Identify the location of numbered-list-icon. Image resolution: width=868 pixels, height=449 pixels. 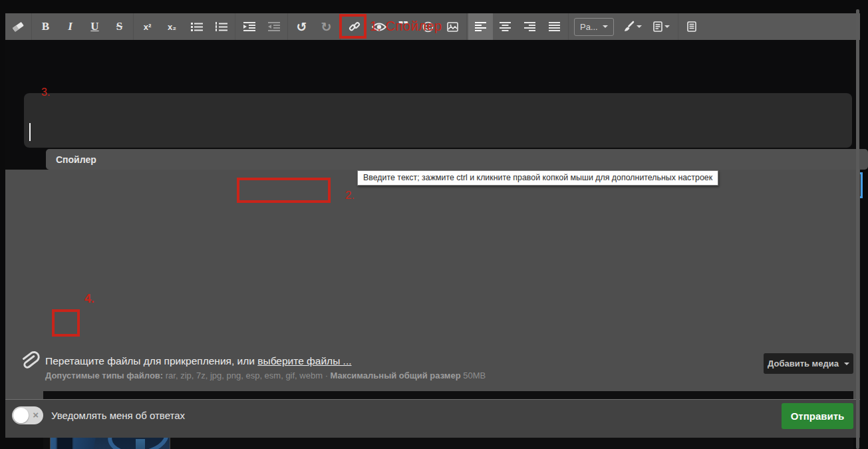
(221, 27).